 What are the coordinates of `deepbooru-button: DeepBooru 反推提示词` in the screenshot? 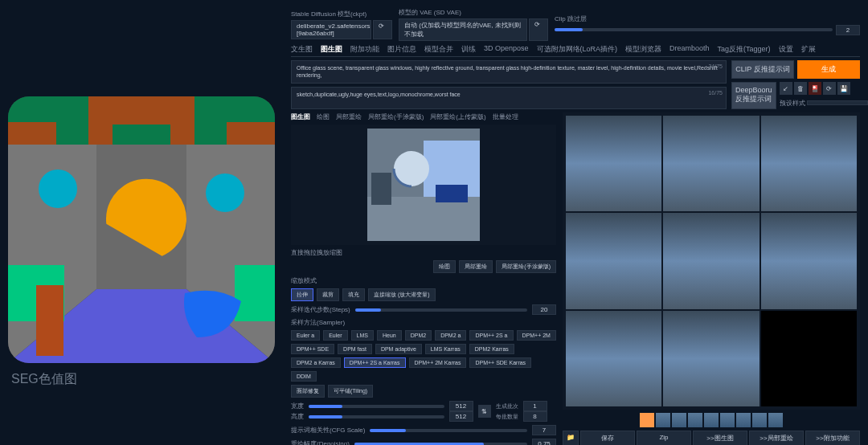 It's located at (754, 96).